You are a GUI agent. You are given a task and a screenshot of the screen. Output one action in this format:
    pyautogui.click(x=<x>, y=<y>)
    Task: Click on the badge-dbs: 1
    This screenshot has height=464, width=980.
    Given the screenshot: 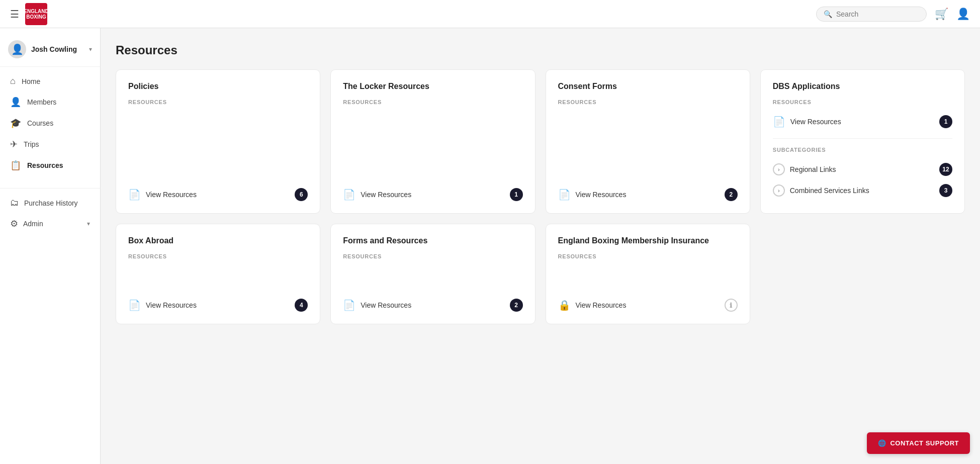 What is the action you would take?
    pyautogui.click(x=946, y=122)
    